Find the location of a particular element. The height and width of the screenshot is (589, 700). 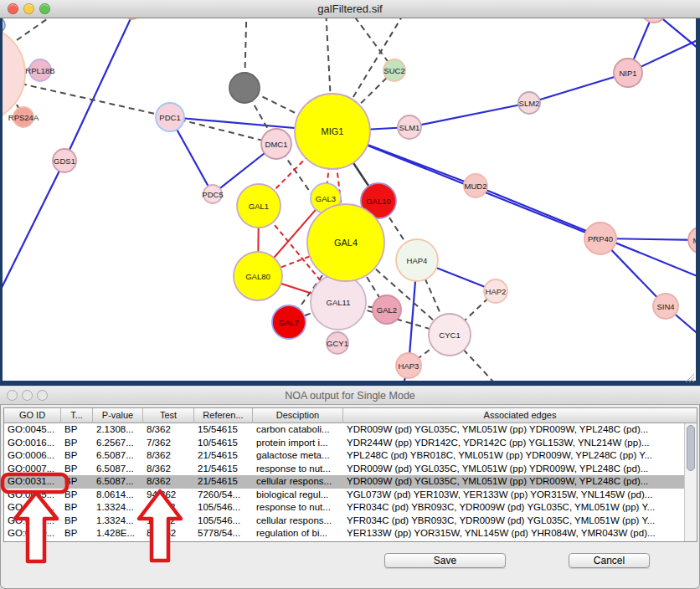

cell-r3c0: GO:0007... is located at coordinates (33, 469).